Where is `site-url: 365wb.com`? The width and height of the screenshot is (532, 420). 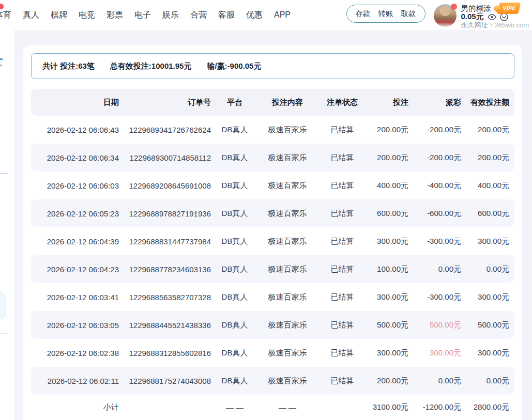 site-url: 365wb.com is located at coordinates (512, 25).